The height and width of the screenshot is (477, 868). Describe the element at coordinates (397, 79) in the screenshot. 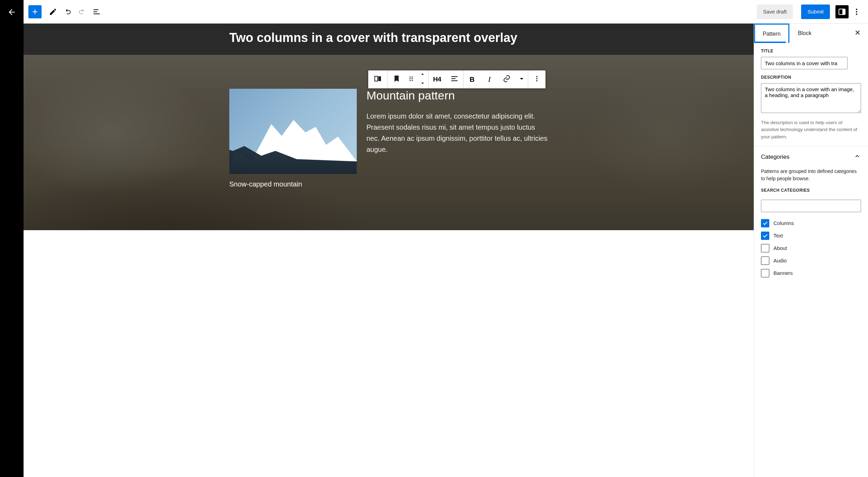

I see `bookmark-icon` at that location.